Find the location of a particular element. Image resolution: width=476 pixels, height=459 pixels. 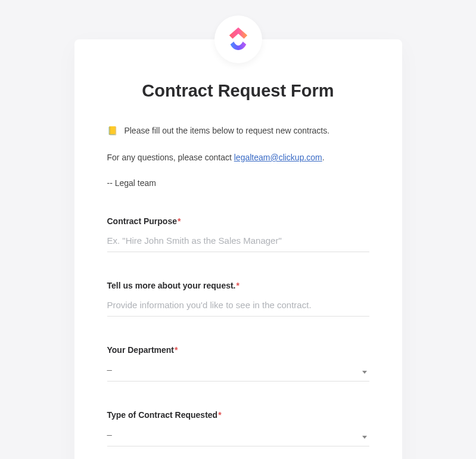

input-contract-purpose is located at coordinates (238, 242).